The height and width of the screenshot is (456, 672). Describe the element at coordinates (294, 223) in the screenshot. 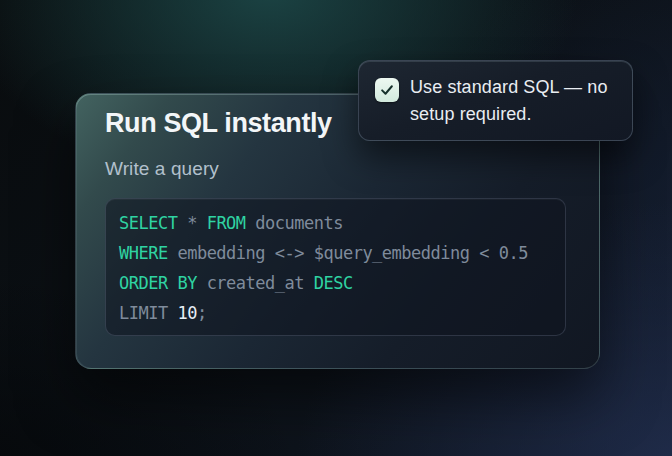

I see `code-token-plain: documents` at that location.